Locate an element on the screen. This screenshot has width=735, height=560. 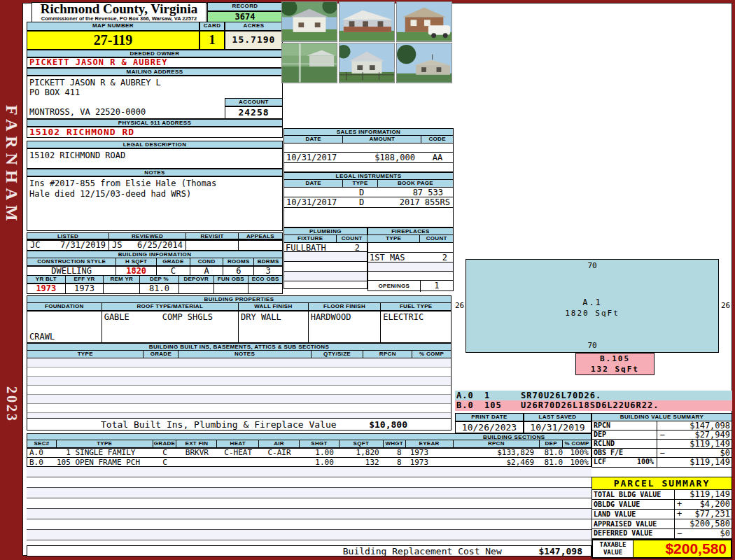
bs-a-whgt: 8 is located at coordinates (395, 453).